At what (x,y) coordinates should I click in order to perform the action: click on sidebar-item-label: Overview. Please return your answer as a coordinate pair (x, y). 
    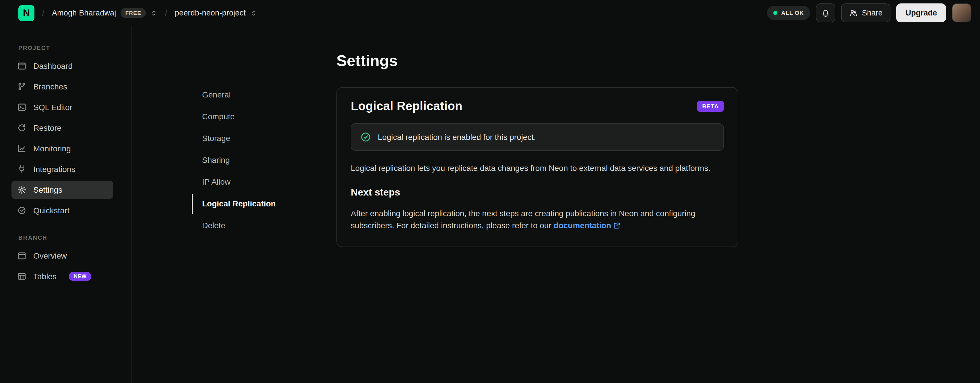
    Looking at the image, I should click on (50, 256).